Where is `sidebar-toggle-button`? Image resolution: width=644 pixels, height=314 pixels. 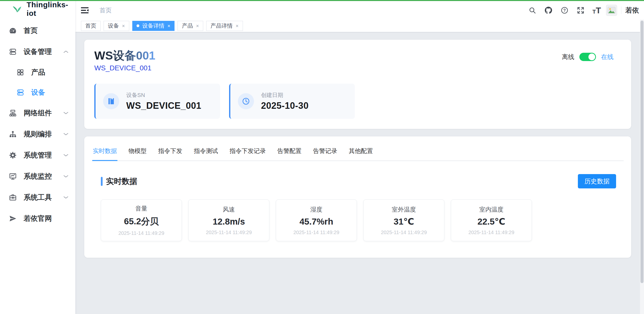 sidebar-toggle-button is located at coordinates (85, 10).